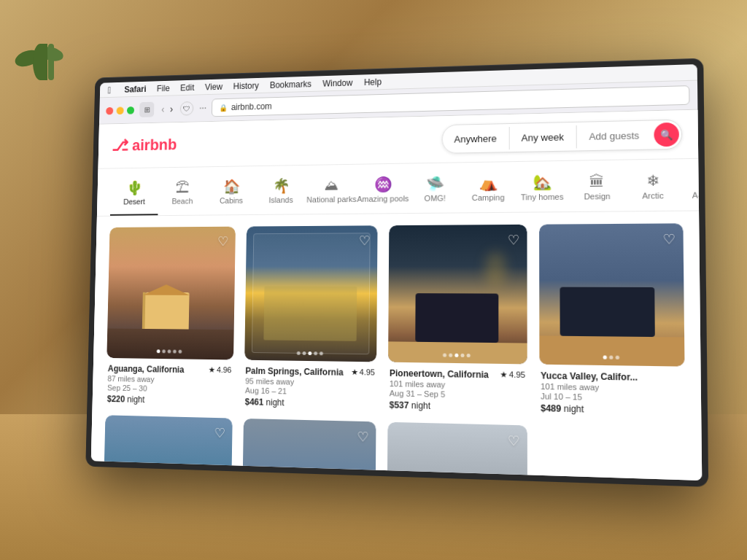 The height and width of the screenshot is (560, 747). Describe the element at coordinates (163, 88) in the screenshot. I see `file-menu: File` at that location.